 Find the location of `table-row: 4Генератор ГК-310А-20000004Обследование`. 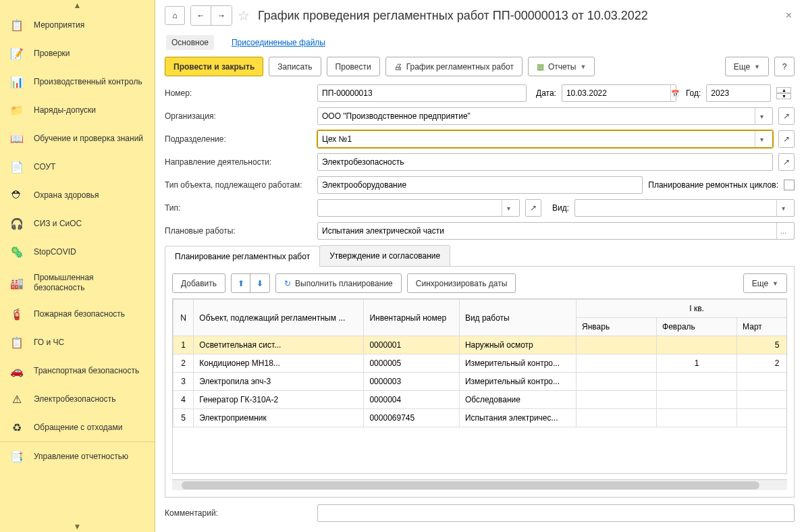

table-row: 4Генератор ГК-310А-20000004Обследование is located at coordinates (481, 400).